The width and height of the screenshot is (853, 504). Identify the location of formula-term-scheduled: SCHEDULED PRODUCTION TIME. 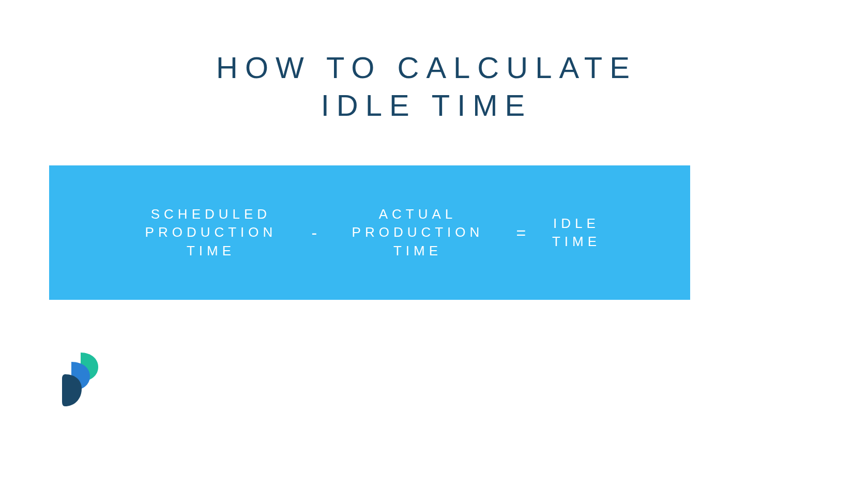
(211, 233).